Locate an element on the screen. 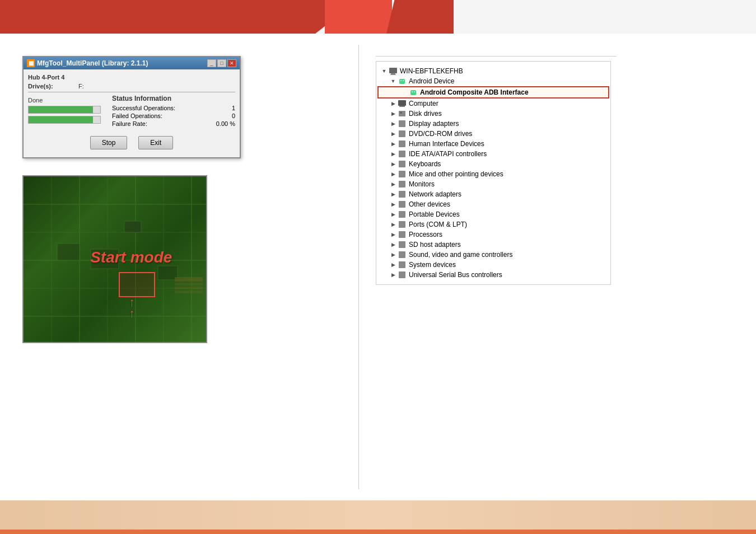  dm-label-disk: Disk drives is located at coordinates (426, 114).